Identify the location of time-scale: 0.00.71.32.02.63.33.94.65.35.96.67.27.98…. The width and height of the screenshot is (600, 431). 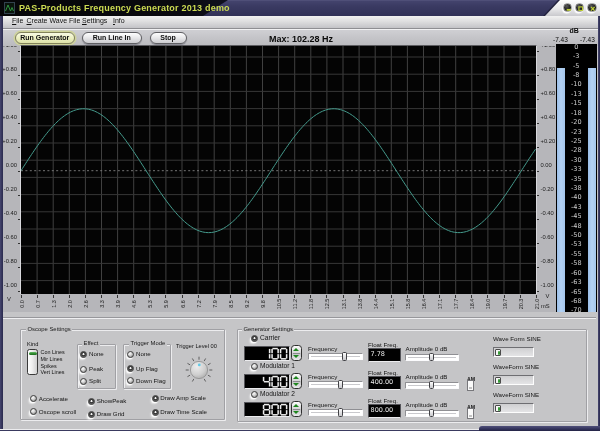
(280, 303).